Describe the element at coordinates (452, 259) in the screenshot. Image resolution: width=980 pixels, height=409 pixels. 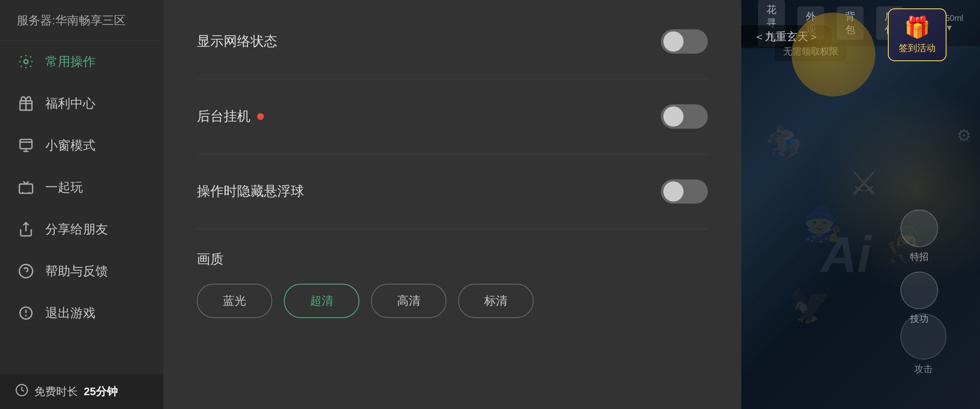
I see `quality-label: 画质` at that location.